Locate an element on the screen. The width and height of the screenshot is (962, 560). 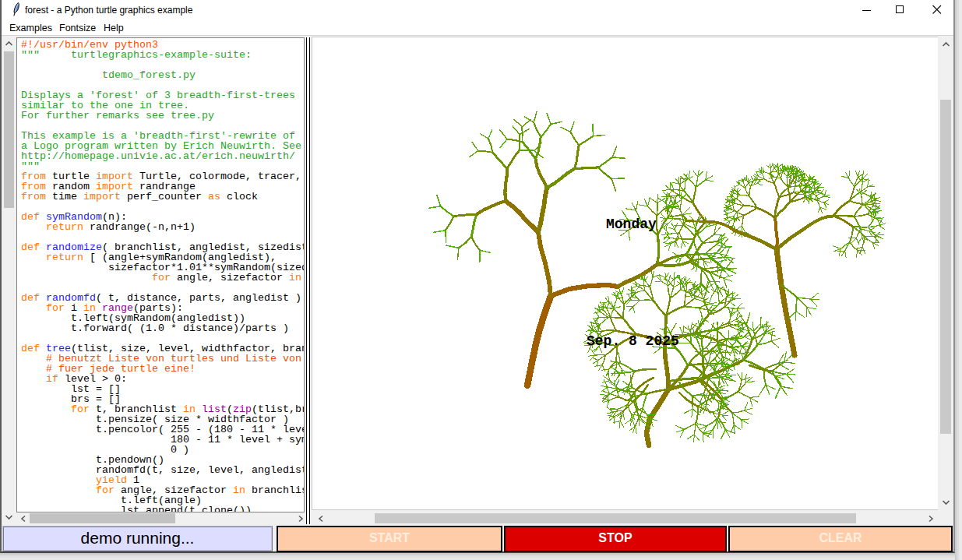
svg-text: Monday is located at coordinates (631, 224).